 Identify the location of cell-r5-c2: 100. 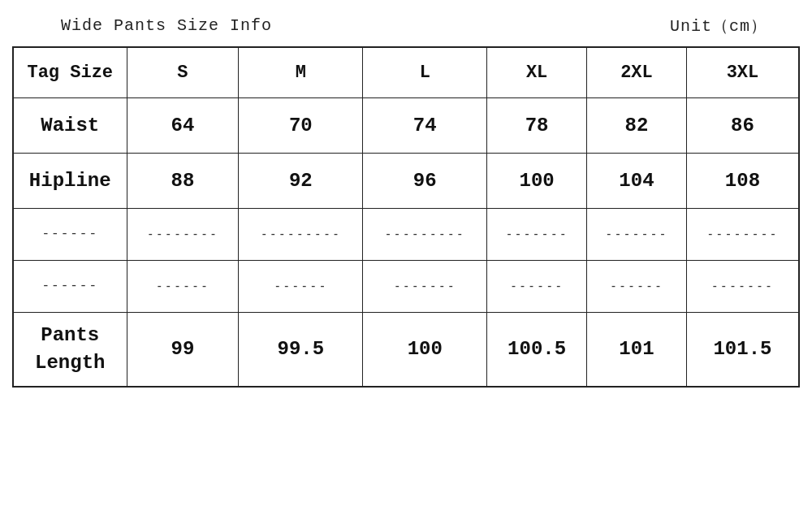
(425, 349).